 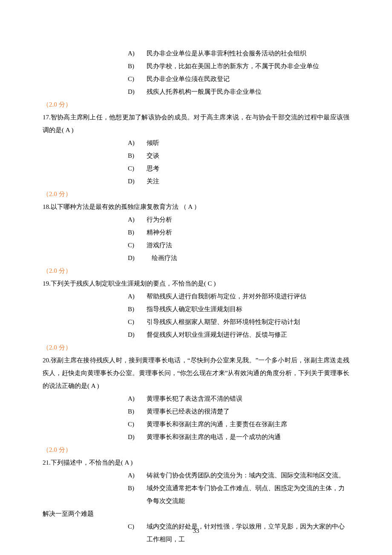 I want to click on page-number: 33, so click(x=196, y=531).